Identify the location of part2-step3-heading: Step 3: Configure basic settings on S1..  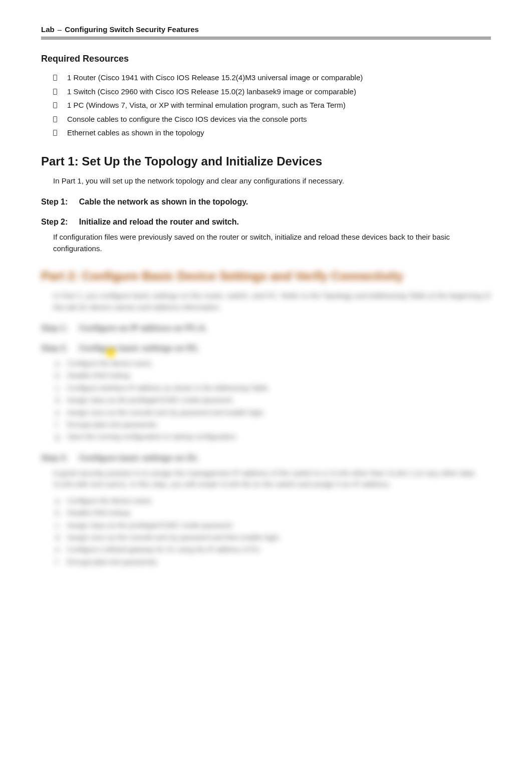
(266, 458).